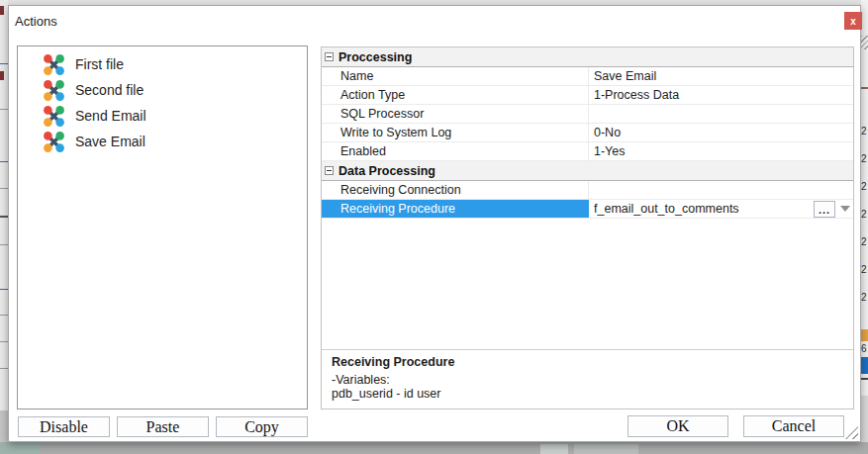 This screenshot has width=868, height=454. Describe the element at coordinates (4, 227) in the screenshot. I see `background-left-strip` at that location.